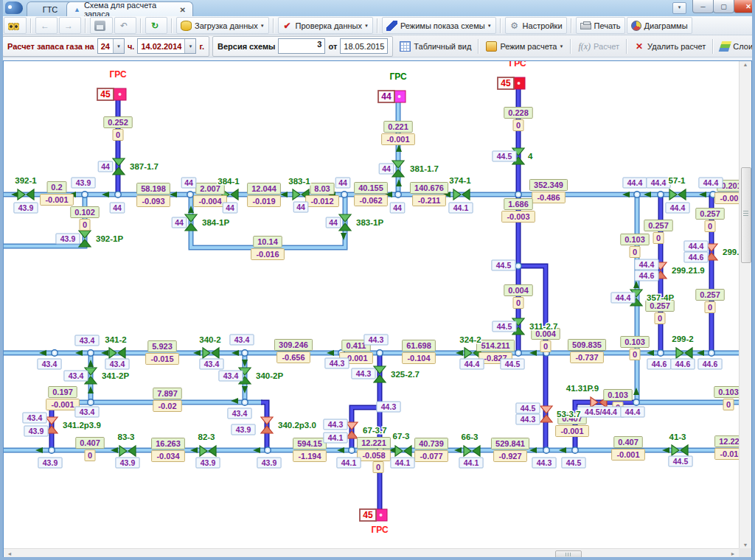  I want to click on scroll-up-icon: ▲, so click(745, 65).